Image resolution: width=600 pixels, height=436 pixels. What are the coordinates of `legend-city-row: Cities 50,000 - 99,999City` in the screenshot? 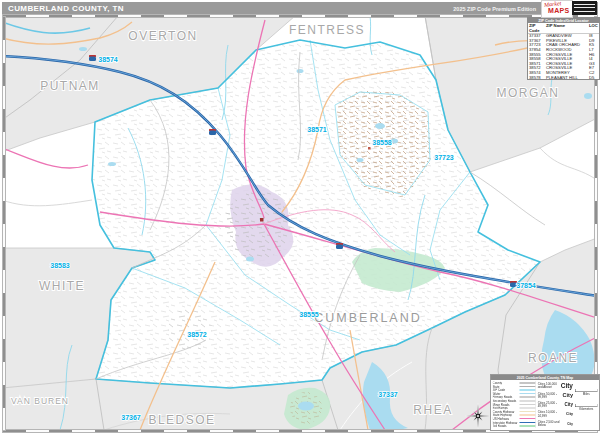 It's located at (556, 394).